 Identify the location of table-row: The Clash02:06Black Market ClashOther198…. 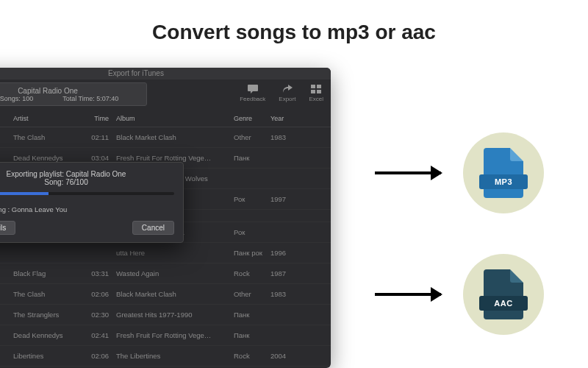
(165, 294).